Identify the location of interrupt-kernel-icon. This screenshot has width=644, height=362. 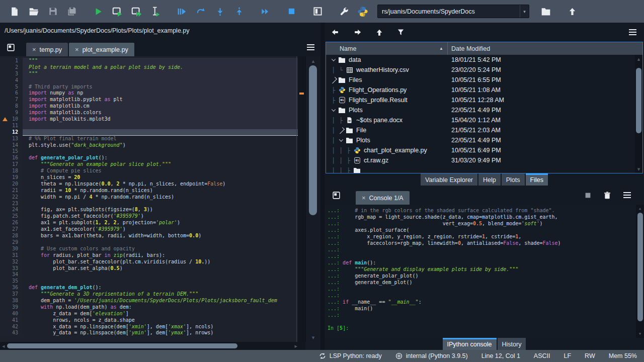
(588, 195).